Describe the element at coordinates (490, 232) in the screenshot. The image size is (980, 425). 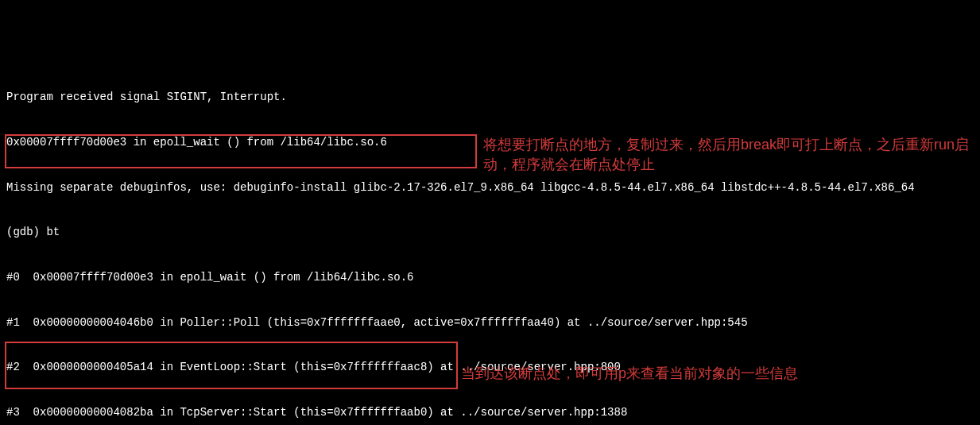
I see `gdb-prompt-line: (gdb) bt` at that location.